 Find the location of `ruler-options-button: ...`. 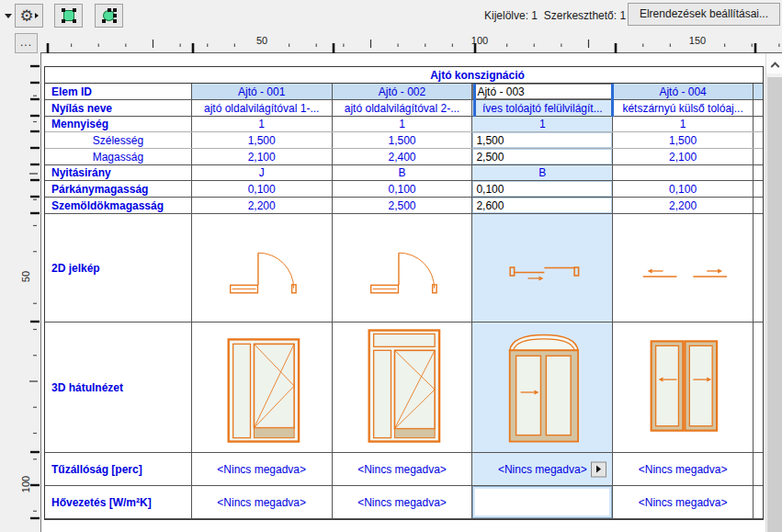

ruler-options-button: ... is located at coordinates (26, 43).